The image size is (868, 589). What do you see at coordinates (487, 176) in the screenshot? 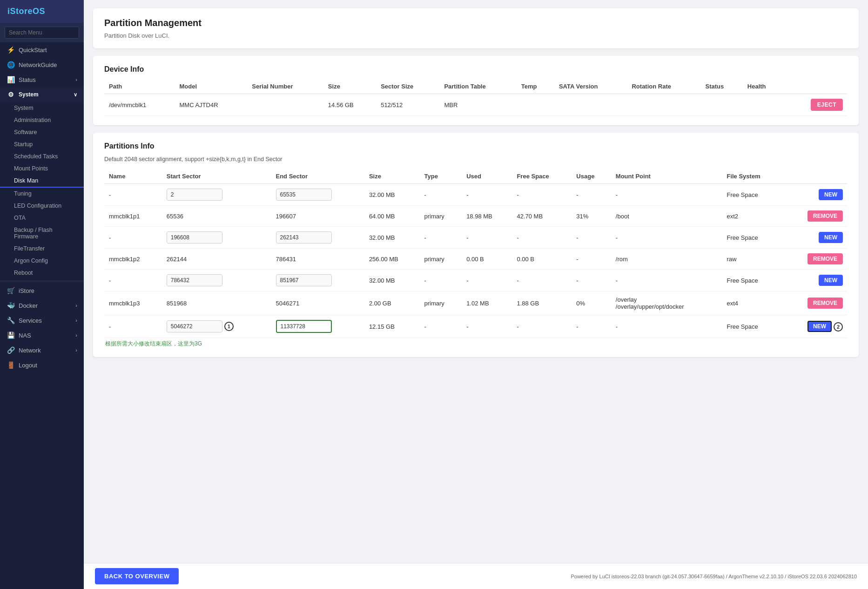
I see `col-used: Used` at bounding box center [487, 176].